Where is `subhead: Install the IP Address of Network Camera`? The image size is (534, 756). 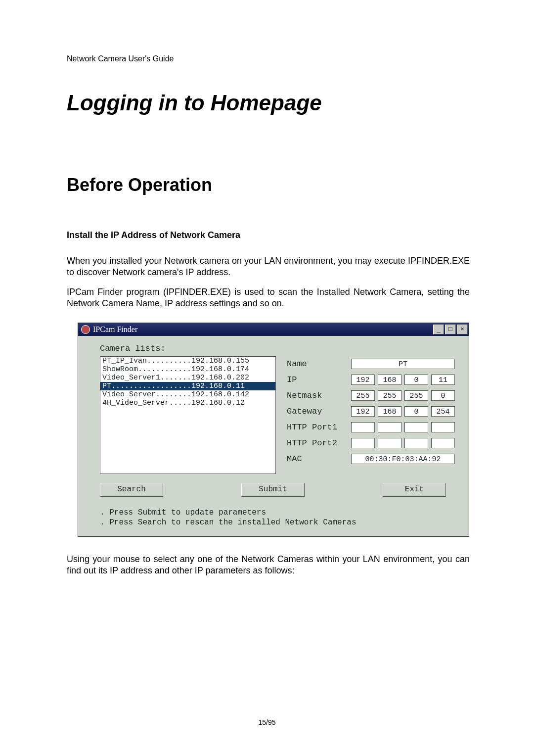
subhead: Install the IP Address of Network Camera is located at coordinates (268, 236).